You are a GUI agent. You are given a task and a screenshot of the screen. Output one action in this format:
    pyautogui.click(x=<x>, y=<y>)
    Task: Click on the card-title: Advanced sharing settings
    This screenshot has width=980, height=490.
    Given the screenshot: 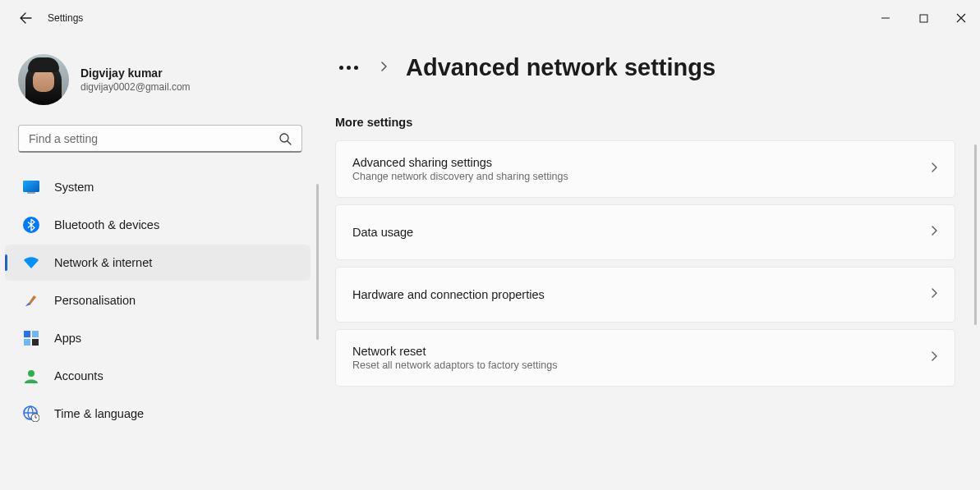 What is the action you would take?
    pyautogui.click(x=460, y=163)
    